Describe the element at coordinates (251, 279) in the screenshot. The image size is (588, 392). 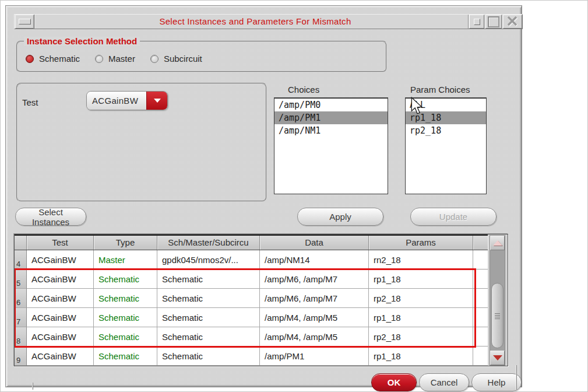
I see `table-row-5: 5ACGainBWSchematicSchematic/amp/M6, /amp…` at that location.